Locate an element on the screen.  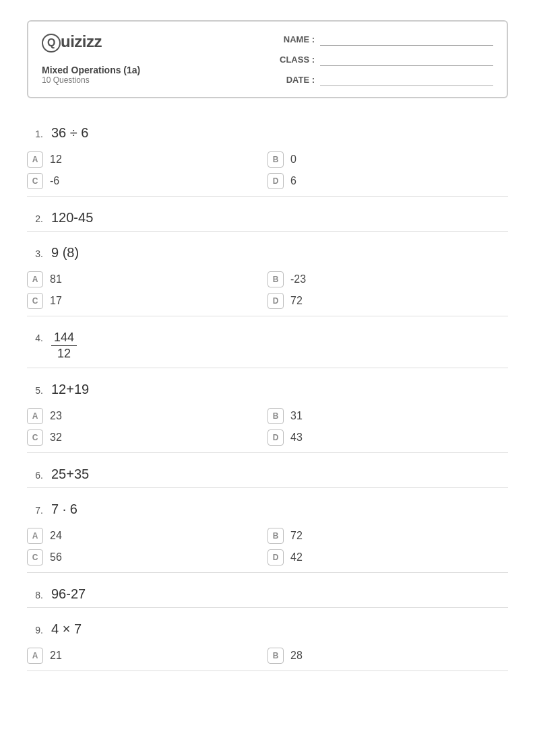
option-badge-B-5: B is located at coordinates (276, 416).